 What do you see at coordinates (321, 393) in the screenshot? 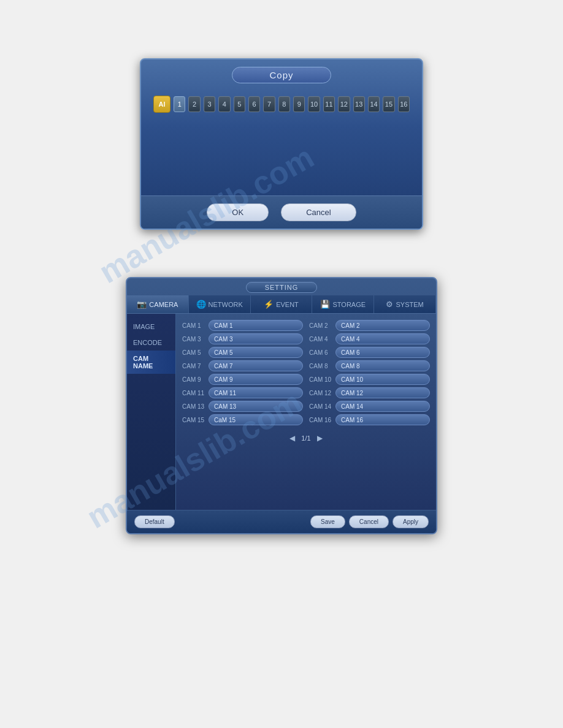
I see `cam-12-label: CAM 12` at bounding box center [321, 393].